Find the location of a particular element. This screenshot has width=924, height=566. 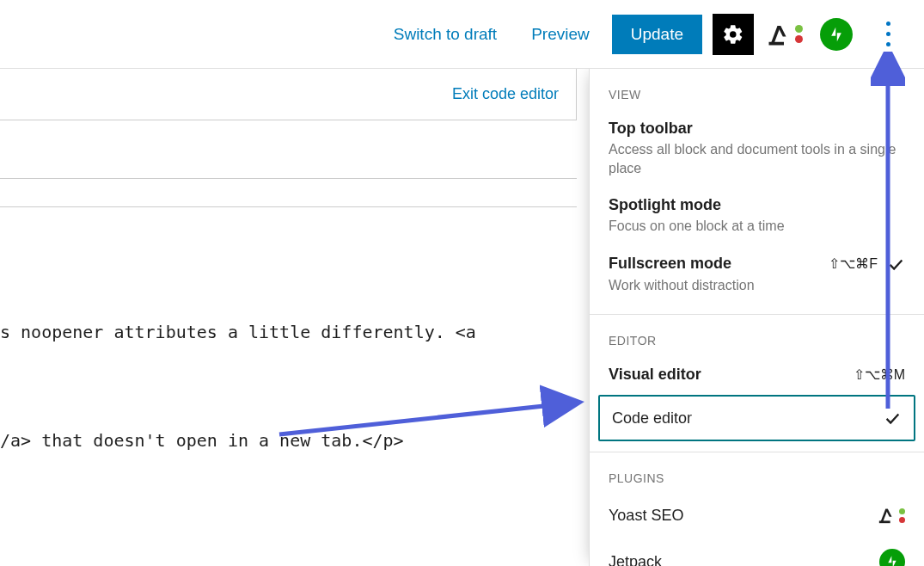

top-toolbar: Switch to draft Preview Update is located at coordinates (462, 34).